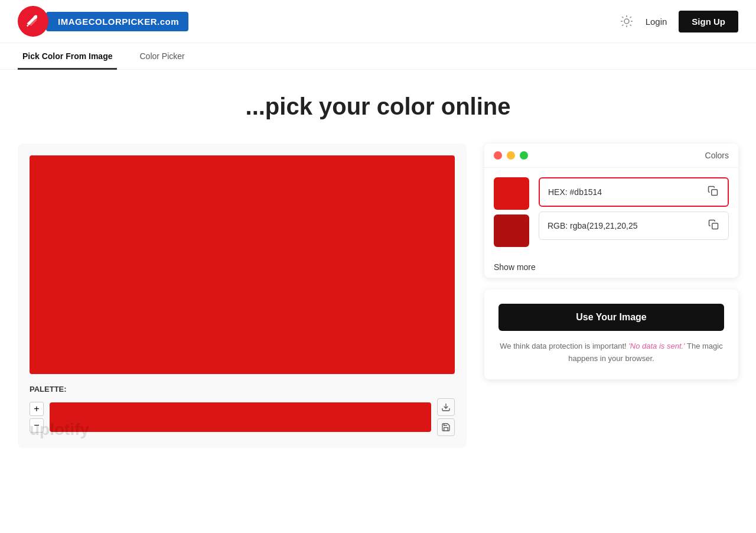 The image size is (756, 533). Describe the element at coordinates (717, 155) in the screenshot. I see `colors-card-title: Colors` at that location.